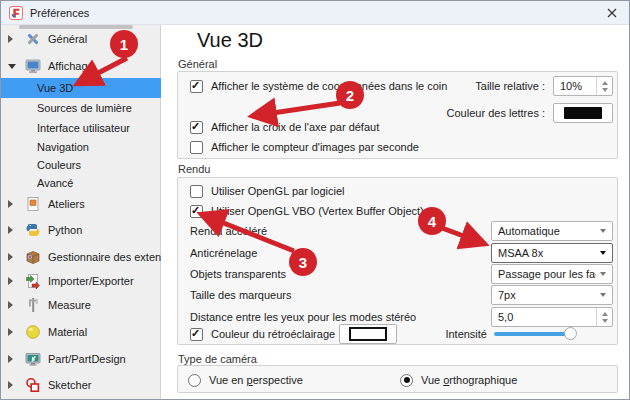  What do you see at coordinates (84, 108) in the screenshot?
I see `sidebar-item-label: Sources de lumière` at bounding box center [84, 108].